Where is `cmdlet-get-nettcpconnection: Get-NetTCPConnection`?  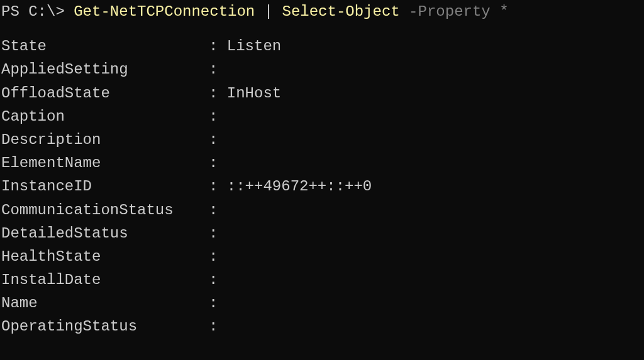 cmdlet-get-nettcpconnection: Get-NetTCPConnection is located at coordinates (164, 11).